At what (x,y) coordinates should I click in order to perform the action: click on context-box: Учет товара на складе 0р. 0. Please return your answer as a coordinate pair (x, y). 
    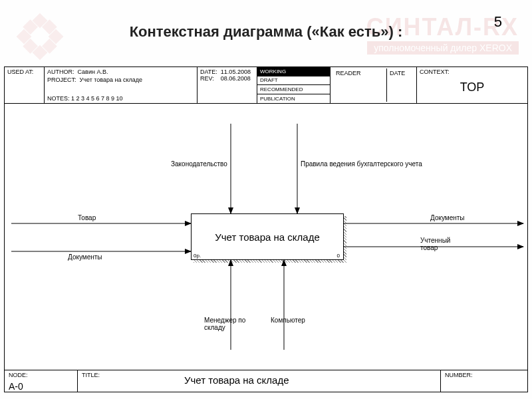
    Looking at the image, I should click on (267, 237).